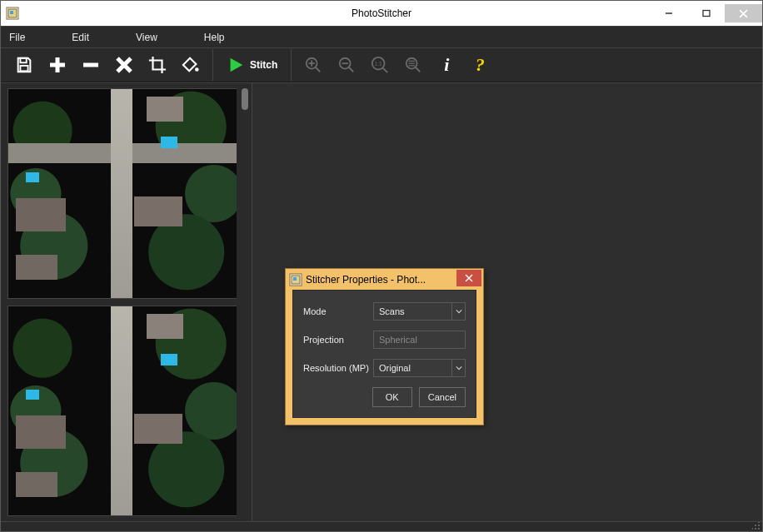 This screenshot has height=532, width=763. Describe the element at coordinates (398, 340) in the screenshot. I see `projection-value: Spherical` at that location.